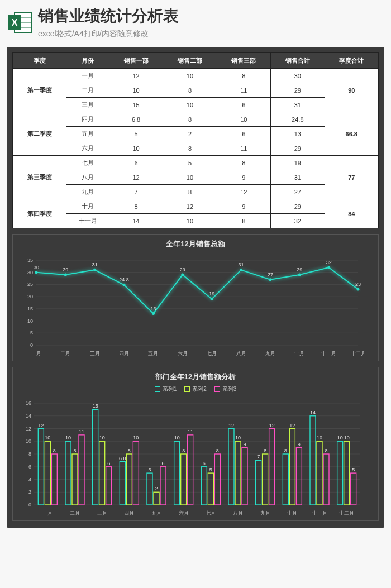  What do you see at coordinates (351, 134) in the screenshot?
I see `quarter-total: 66.8` at bounding box center [351, 134].